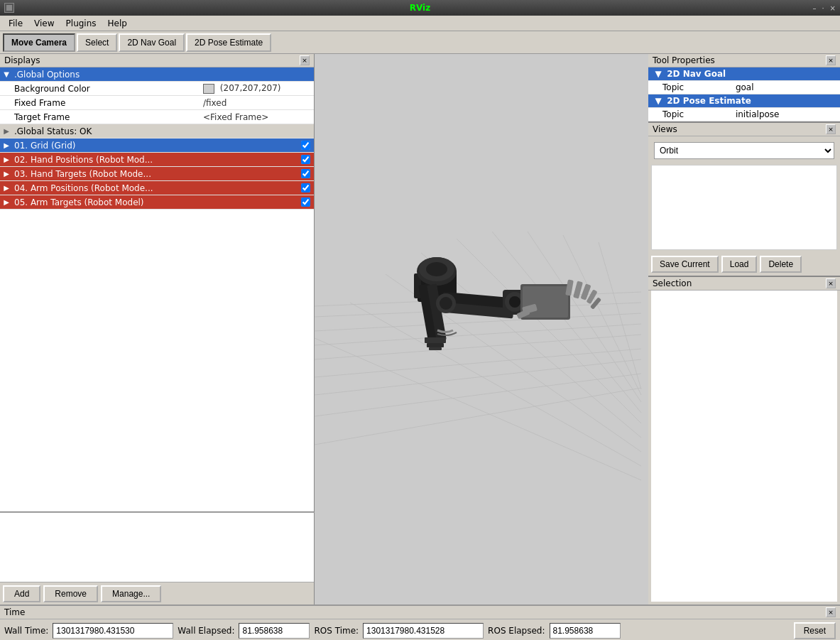  What do you see at coordinates (831, 283) in the screenshot?
I see `selection-close: ×` at bounding box center [831, 283].